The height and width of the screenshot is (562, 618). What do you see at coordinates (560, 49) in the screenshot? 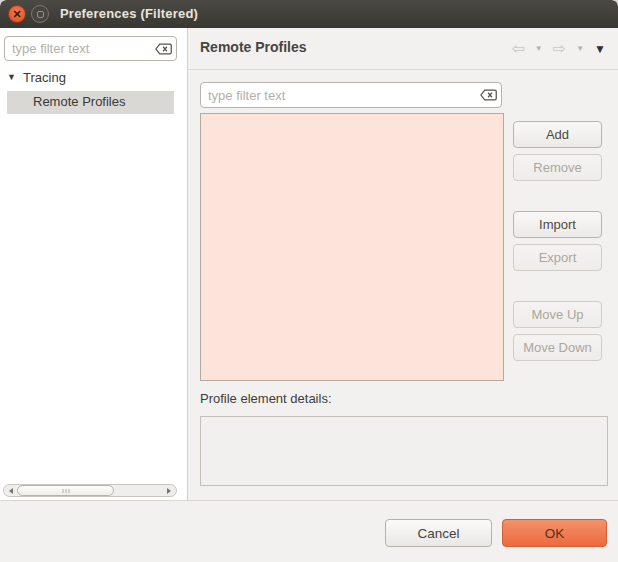
I see `forward-icon: ⇨` at bounding box center [560, 49].